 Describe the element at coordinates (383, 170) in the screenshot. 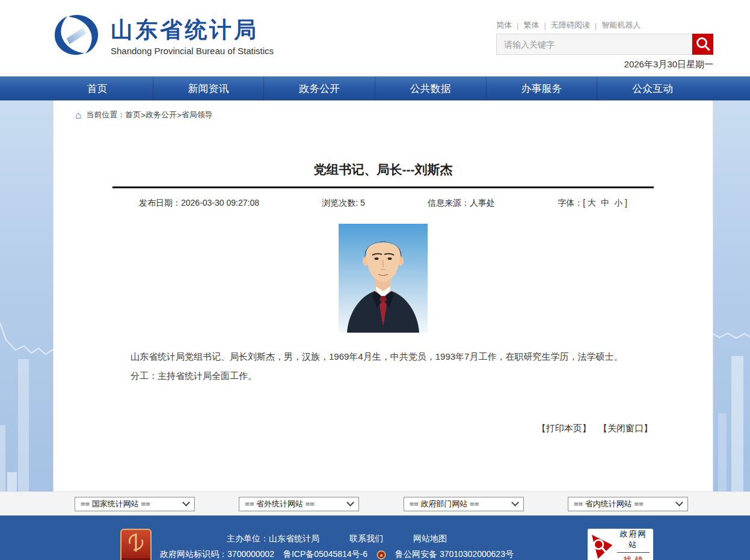

I see `article-title: 党组书记、局长---刘斯杰` at that location.